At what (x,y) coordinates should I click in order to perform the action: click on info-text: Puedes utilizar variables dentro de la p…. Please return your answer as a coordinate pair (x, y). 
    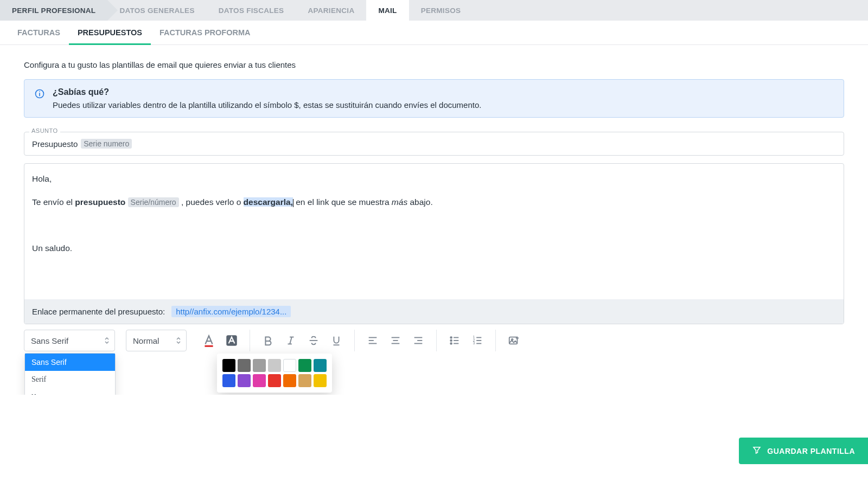
    Looking at the image, I should click on (267, 105).